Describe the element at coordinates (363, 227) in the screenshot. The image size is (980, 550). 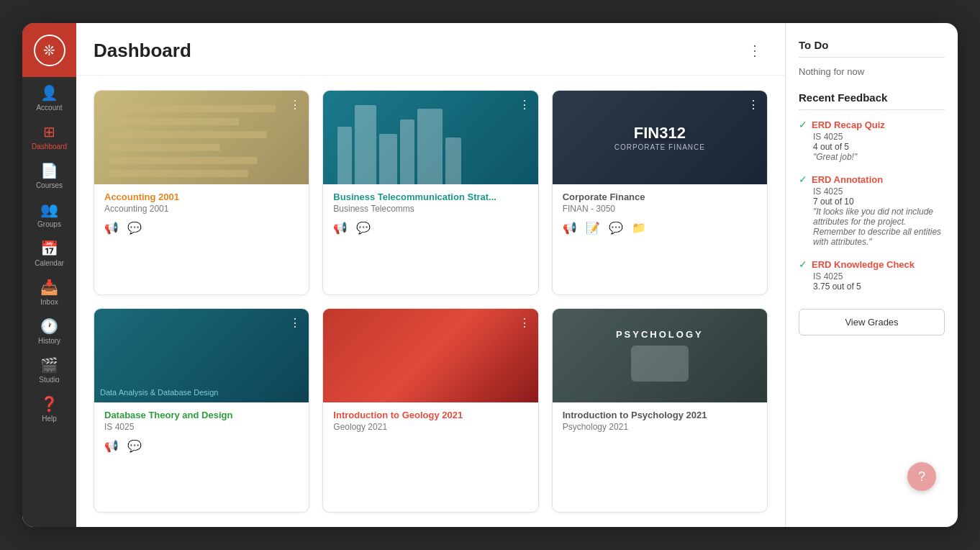
I see `discuss-icon-telecomm: 💬` at that location.